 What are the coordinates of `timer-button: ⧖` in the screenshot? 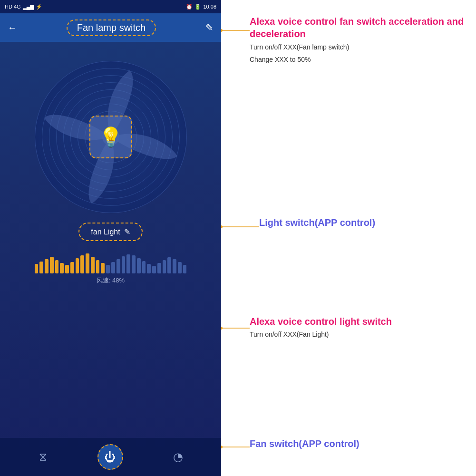 It's located at (43, 457).